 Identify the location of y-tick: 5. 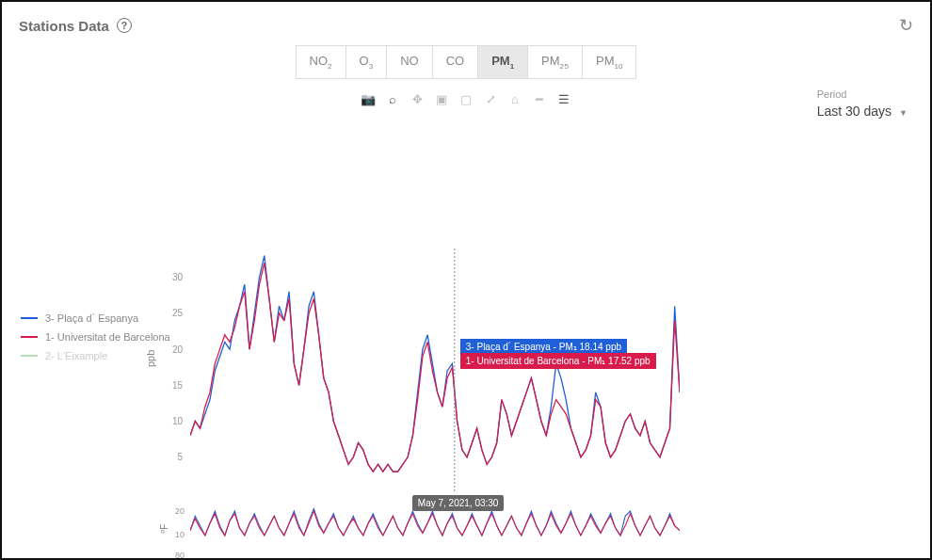
(180, 457).